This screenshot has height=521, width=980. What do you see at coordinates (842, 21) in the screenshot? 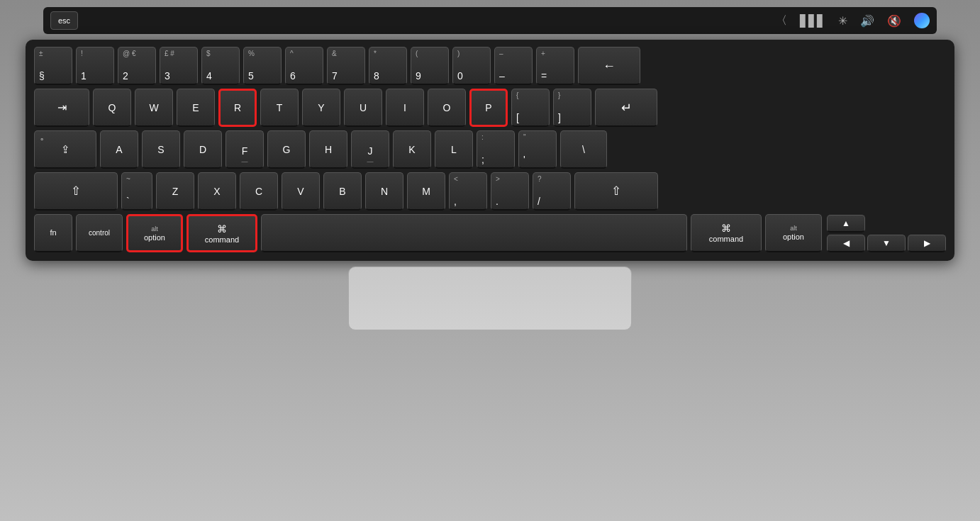
I see `brightness-icon: ✳` at bounding box center [842, 21].